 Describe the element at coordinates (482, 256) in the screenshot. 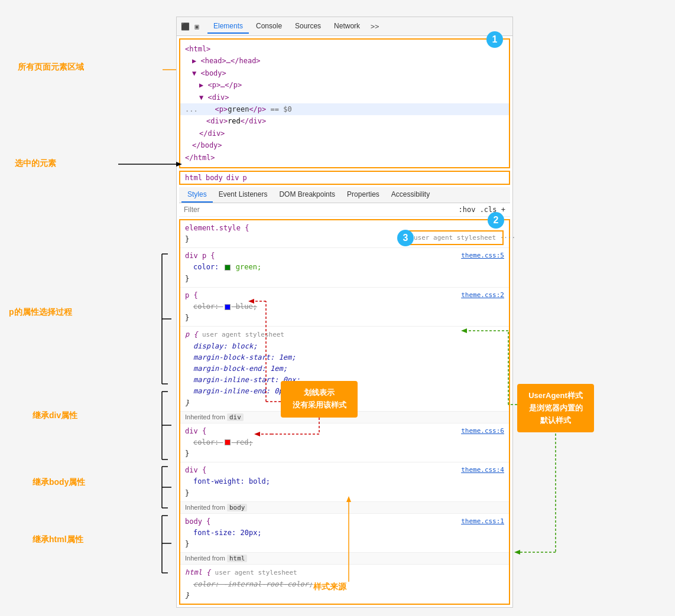

I see `source-theme5: theme.css:5` at that location.